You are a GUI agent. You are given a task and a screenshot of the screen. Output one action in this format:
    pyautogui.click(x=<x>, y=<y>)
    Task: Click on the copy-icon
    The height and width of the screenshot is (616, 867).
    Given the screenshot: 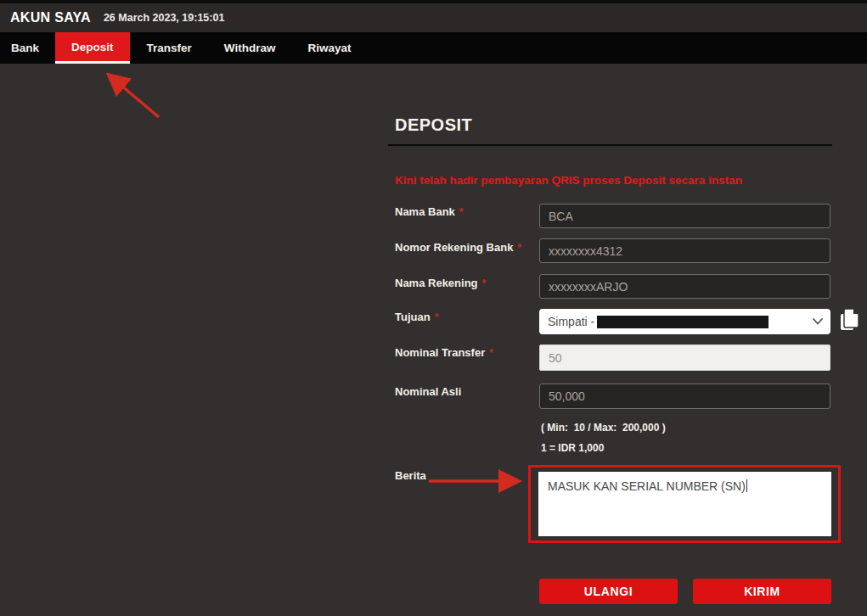 What is the action you would take?
    pyautogui.click(x=849, y=320)
    